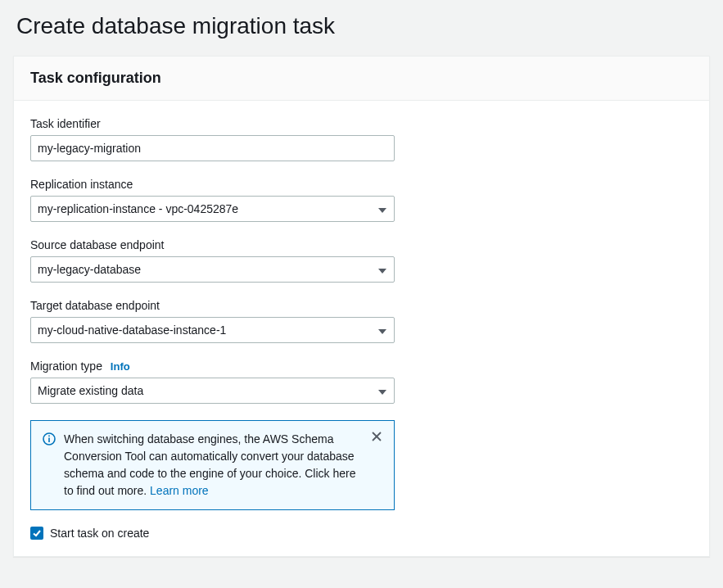 This screenshot has width=723, height=588. I want to click on start-task-label: Start task on create, so click(100, 533).